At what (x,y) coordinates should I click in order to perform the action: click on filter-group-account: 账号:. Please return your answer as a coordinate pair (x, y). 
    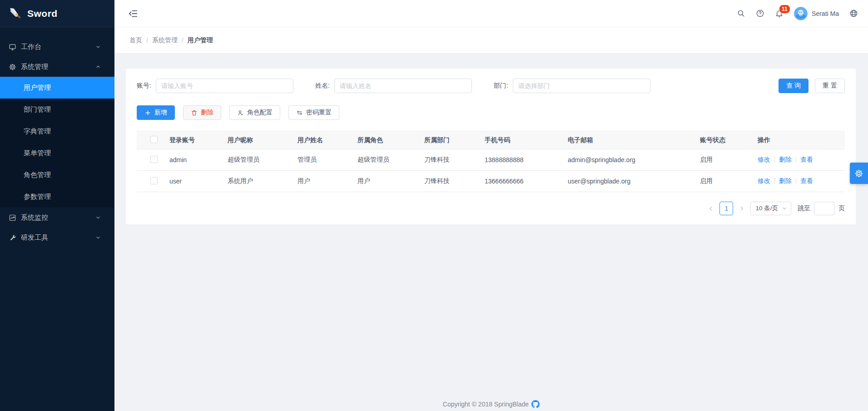
    Looking at the image, I should click on (215, 86).